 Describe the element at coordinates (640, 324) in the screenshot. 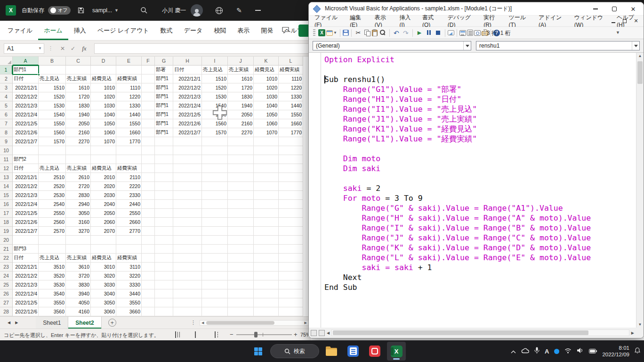

I see `scroll-down-icon: ▼` at that location.